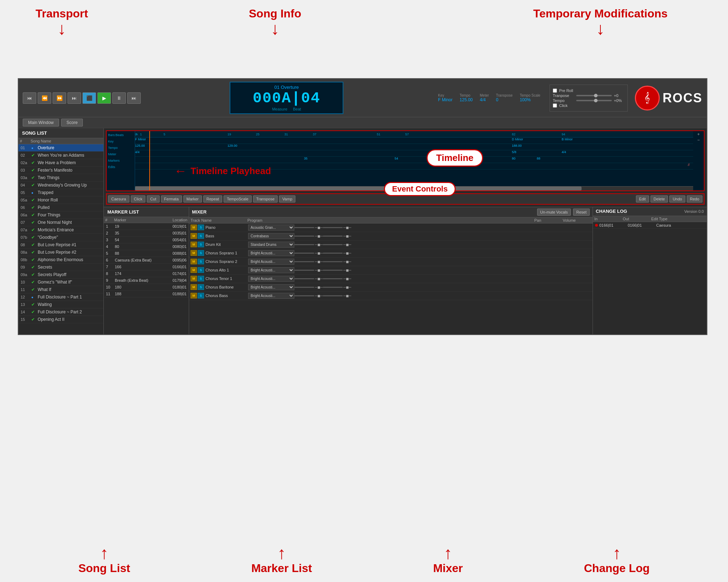 The width and height of the screenshot is (728, 582). I want to click on mixer-track-item: MS Chorus Soprano 1 Bright Acousti... ─◼…, so click(391, 253).